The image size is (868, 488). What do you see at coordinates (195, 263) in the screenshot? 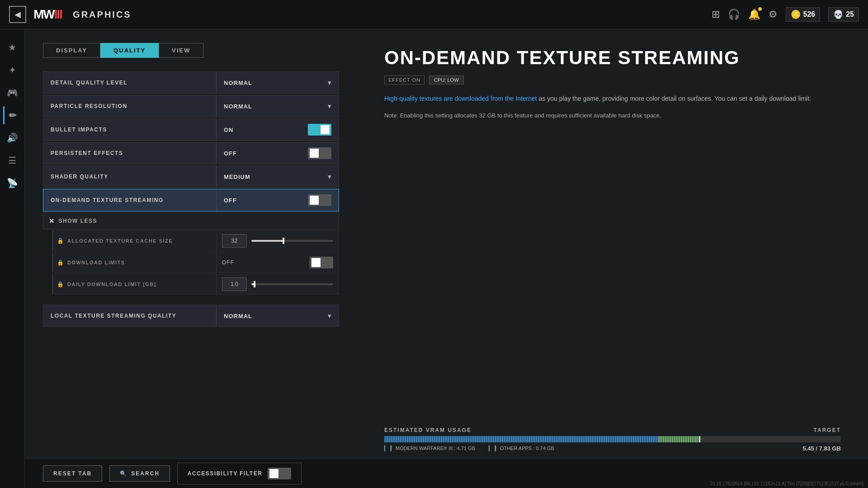
I see `sub-setting-download-limits: 🔒 DOWNLOAD LIMITS OFF` at bounding box center [195, 263].